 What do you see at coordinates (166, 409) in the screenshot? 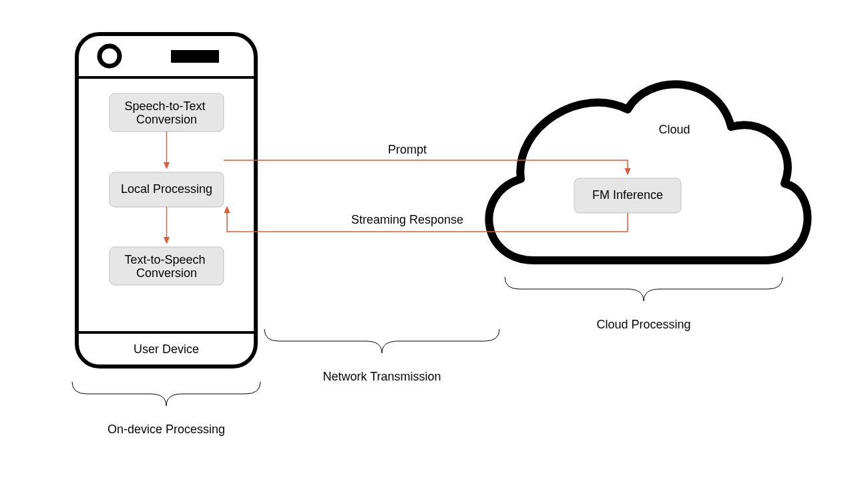
I see `brace-device: On-device Processing` at bounding box center [166, 409].